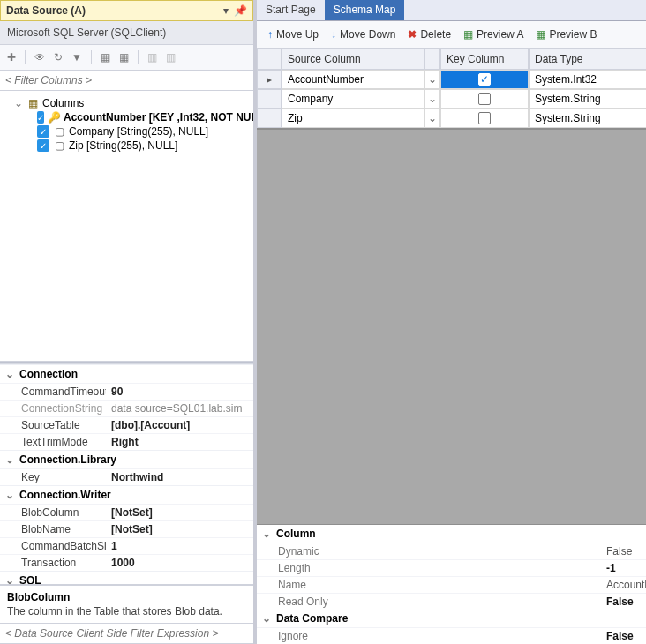 Image resolution: width=646 pixels, height=644 pixels. Describe the element at coordinates (11, 57) in the screenshot. I see `add-icon: ✚` at that location.